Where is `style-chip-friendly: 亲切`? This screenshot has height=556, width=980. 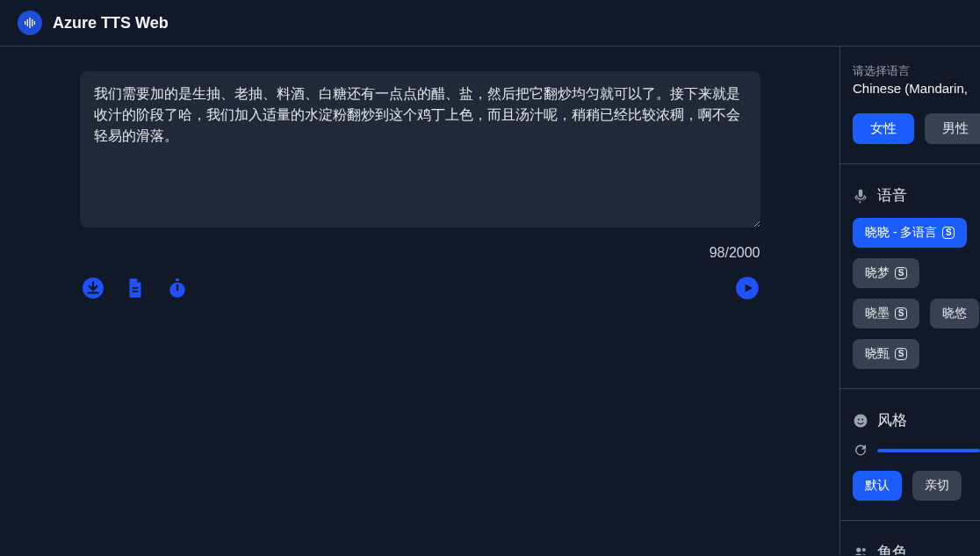
style-chip-friendly: 亲切 is located at coordinates (937, 486).